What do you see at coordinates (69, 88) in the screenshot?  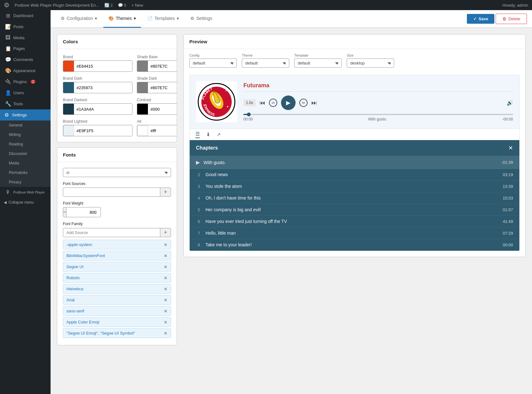 I see `brand-dark-swatch` at bounding box center [69, 88].